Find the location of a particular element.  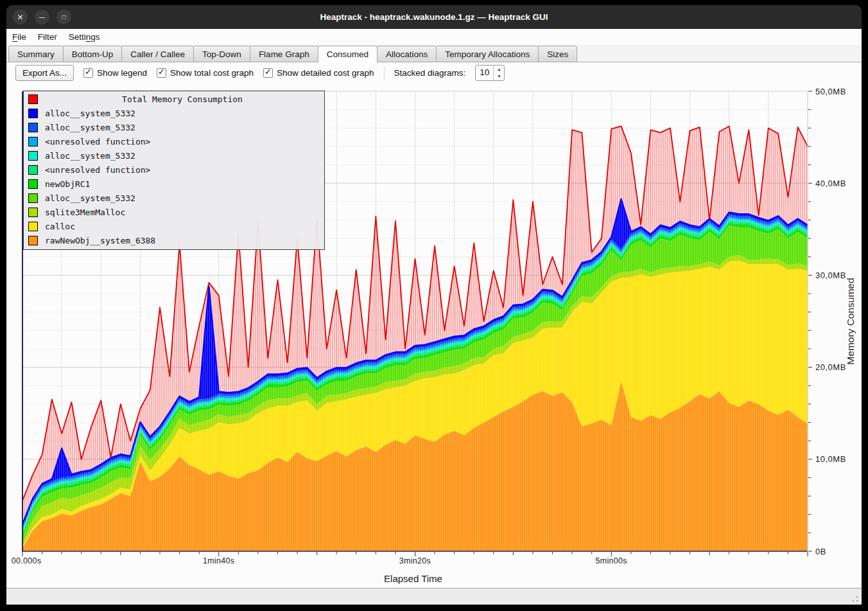

stacked-diagrams-label: Stacked diagrams: is located at coordinates (430, 73).